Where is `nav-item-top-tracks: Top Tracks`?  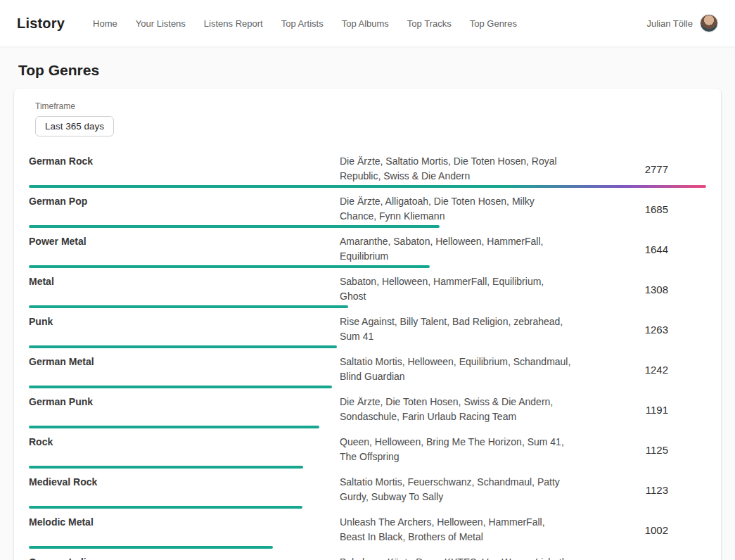
nav-item-top-tracks: Top Tracks is located at coordinates (429, 24).